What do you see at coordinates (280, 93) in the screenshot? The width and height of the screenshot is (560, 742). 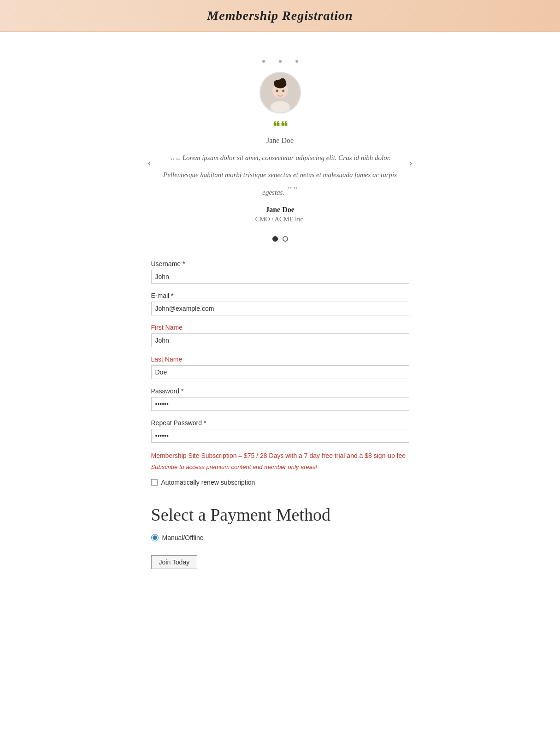 I see `avatar` at bounding box center [280, 93].